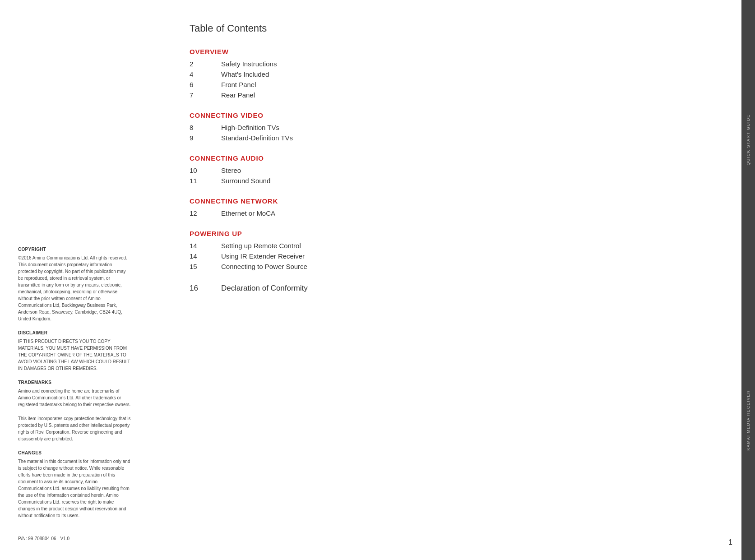  I want to click on toc-item: 4What's Included, so click(454, 74).